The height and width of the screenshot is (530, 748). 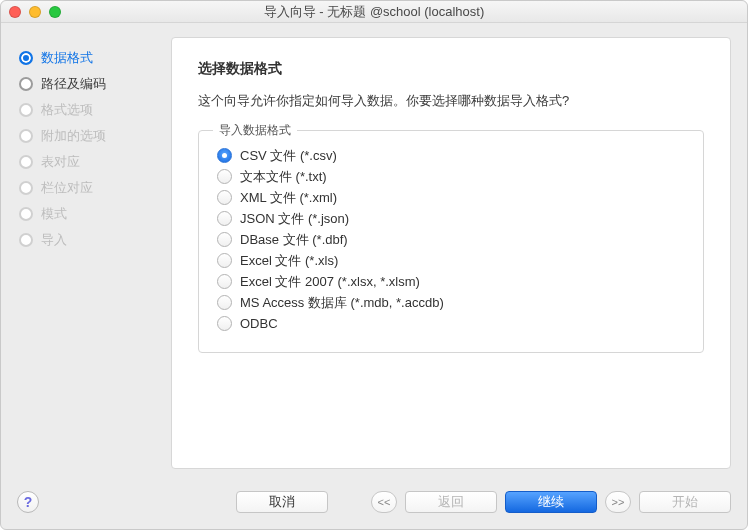 What do you see at coordinates (95, 162) in the screenshot?
I see `sidebar-step-4: 表对应` at bounding box center [95, 162].